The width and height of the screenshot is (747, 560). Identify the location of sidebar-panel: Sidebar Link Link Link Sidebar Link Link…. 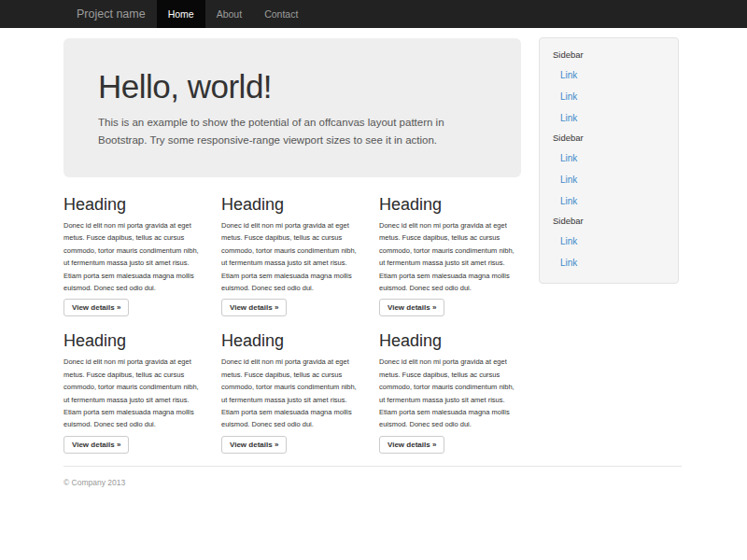
(609, 161).